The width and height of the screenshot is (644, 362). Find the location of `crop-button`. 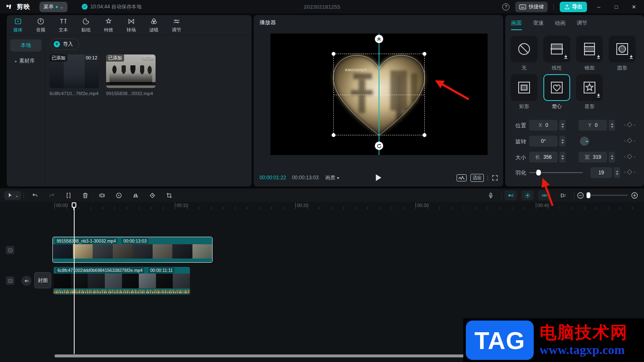

crop-button is located at coordinates (169, 195).